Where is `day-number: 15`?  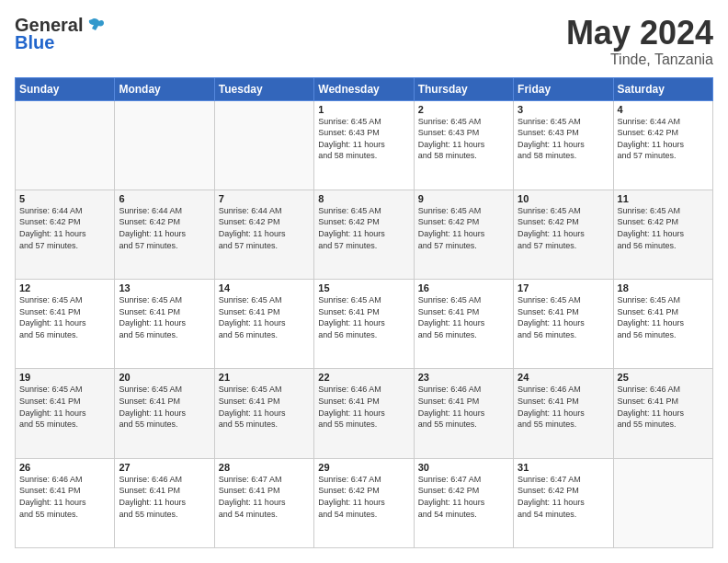
day-number: 15 is located at coordinates (364, 288).